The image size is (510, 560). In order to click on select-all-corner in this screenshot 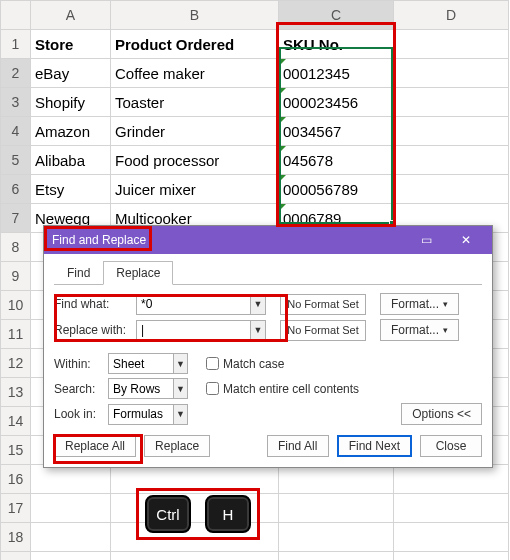, I will do `click(16, 16)`.